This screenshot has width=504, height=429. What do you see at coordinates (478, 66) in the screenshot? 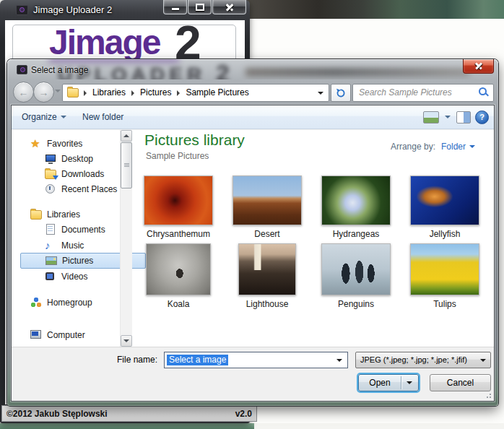
I see `dialog-close-button` at bounding box center [478, 66].